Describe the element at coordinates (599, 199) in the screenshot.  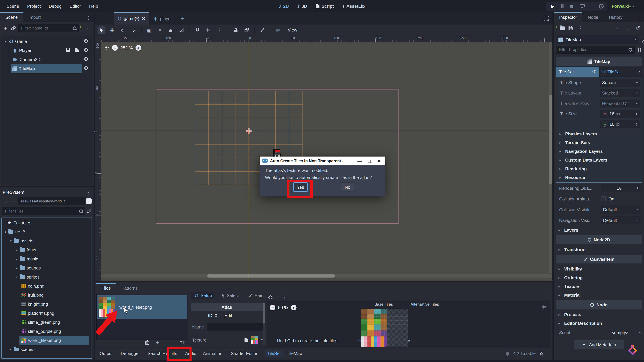
I see `property-collision-animatable: Collision Anima... On` at that location.